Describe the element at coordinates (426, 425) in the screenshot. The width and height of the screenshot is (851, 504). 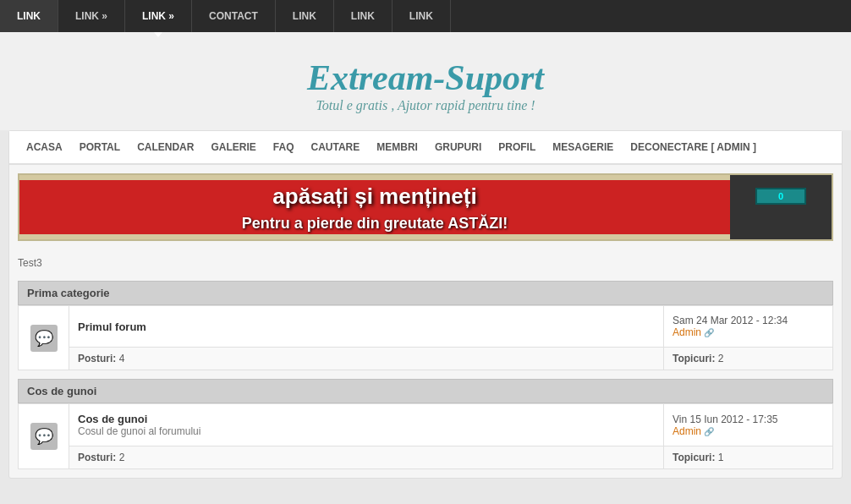
I see `forum-row: 💬Cos de gunoiCosul de gunoi al forumului…` at that location.